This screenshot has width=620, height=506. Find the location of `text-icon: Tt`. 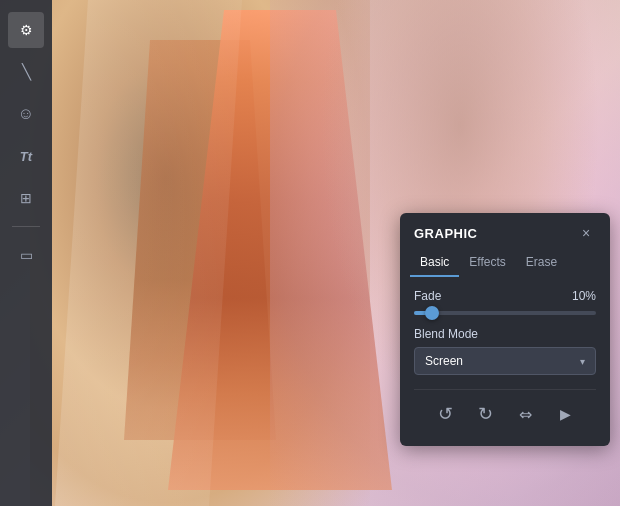

text-icon: Tt is located at coordinates (26, 156).